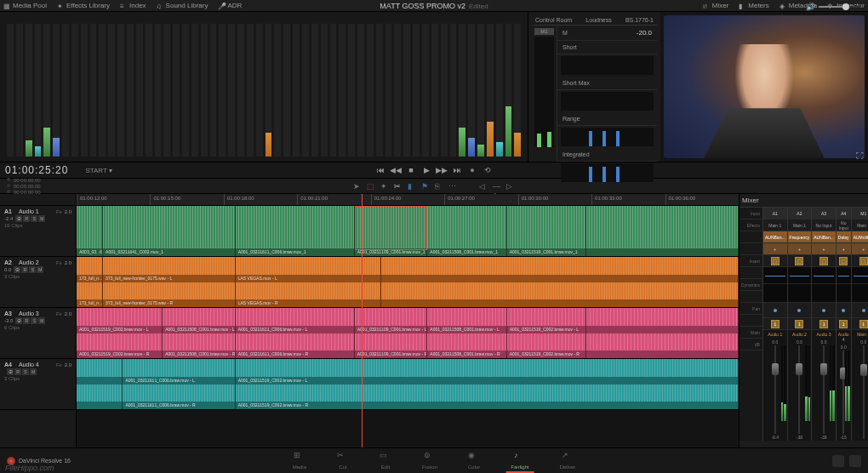  What do you see at coordinates (334, 199) in the screenshot?
I see `ruler-tick: 01:00:21:00` at bounding box center [334, 199].